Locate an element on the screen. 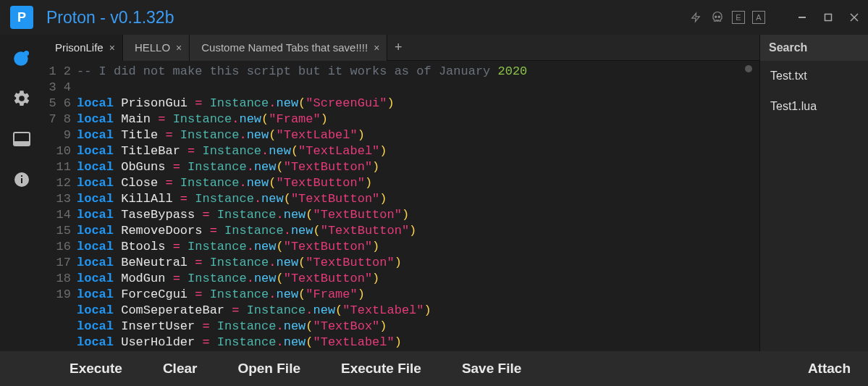 This screenshot has height=386, width=868. save-file-button: Save File is located at coordinates (492, 369).